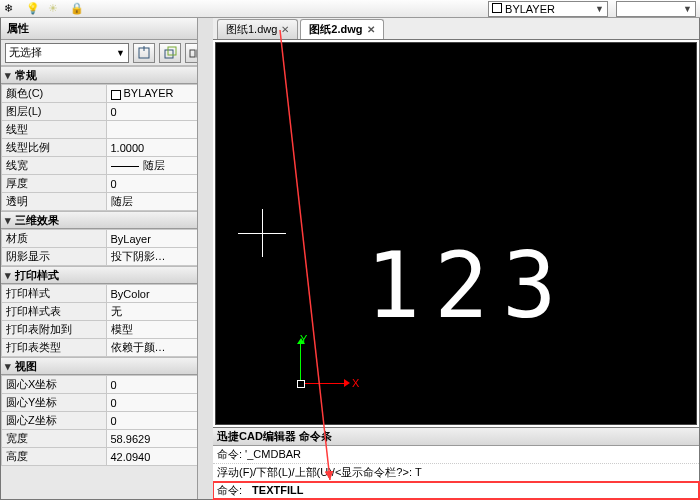  What do you see at coordinates (336, 30) in the screenshot?
I see `tab-label: 图纸2.dwg` at bounding box center [336, 30].